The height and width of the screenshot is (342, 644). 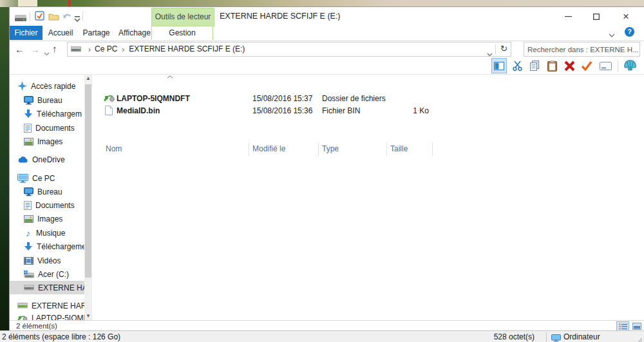 I want to click on column-header-modifie: Modifié le, so click(x=269, y=149).